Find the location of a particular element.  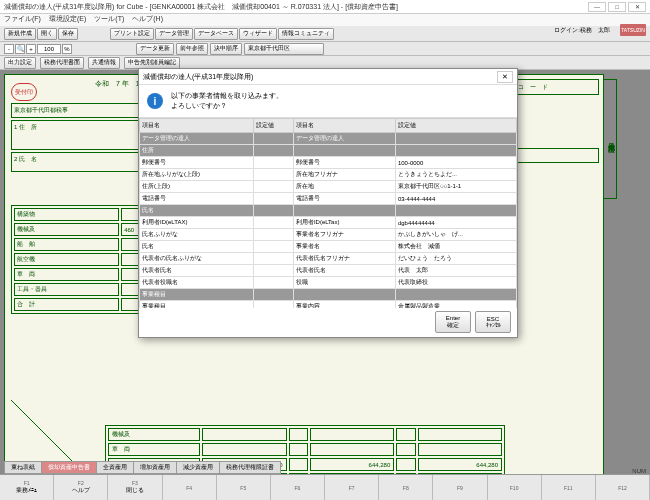

zoom-in-button: + is located at coordinates (31, 49).